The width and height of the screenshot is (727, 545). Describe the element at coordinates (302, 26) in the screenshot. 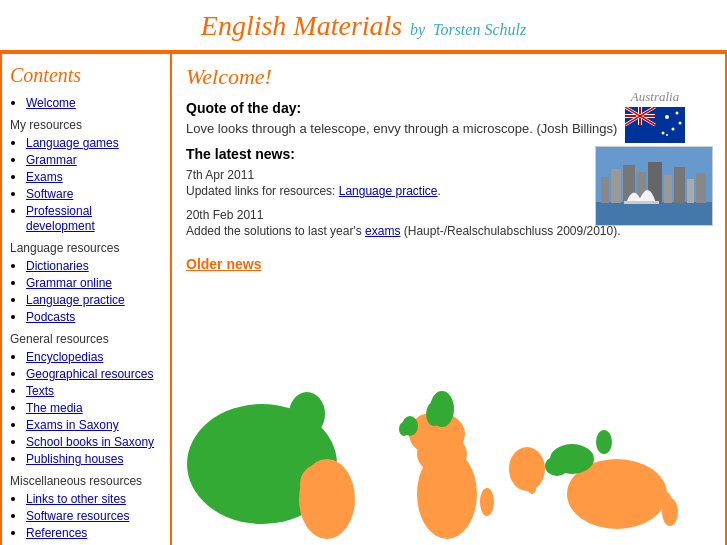

I see `site-title: English Materials` at that location.